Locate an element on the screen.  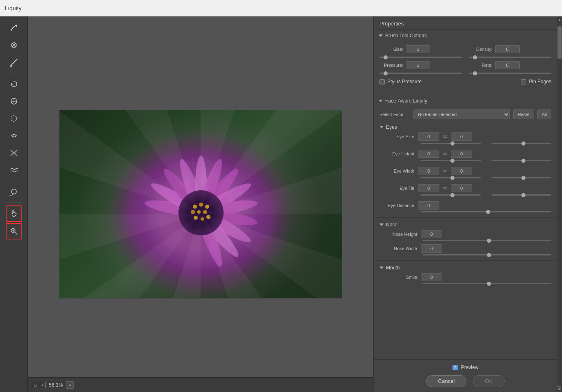
density-slider is located at coordinates (510, 57).